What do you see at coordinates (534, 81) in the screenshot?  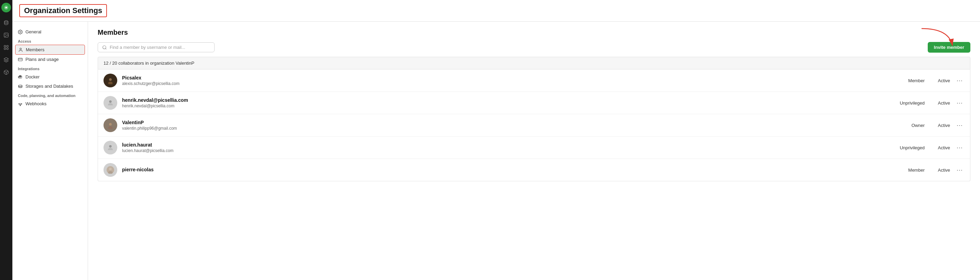 I see `table-row: Picsalex alexis.schutzger@picsellia.com …` at bounding box center [534, 81].